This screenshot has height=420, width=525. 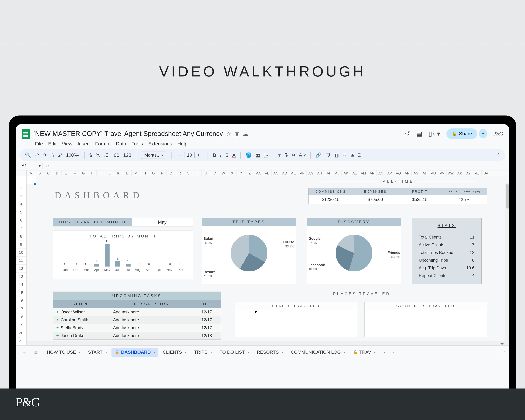 What do you see at coordinates (119, 173) in the screenshot?
I see `col-header: K` at bounding box center [119, 173].